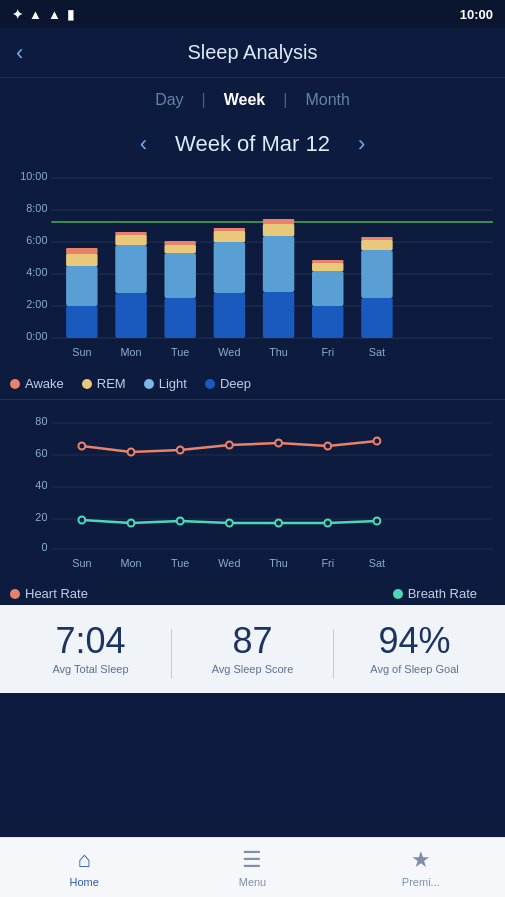  I want to click on svg-text: Mon, so click(130, 563).